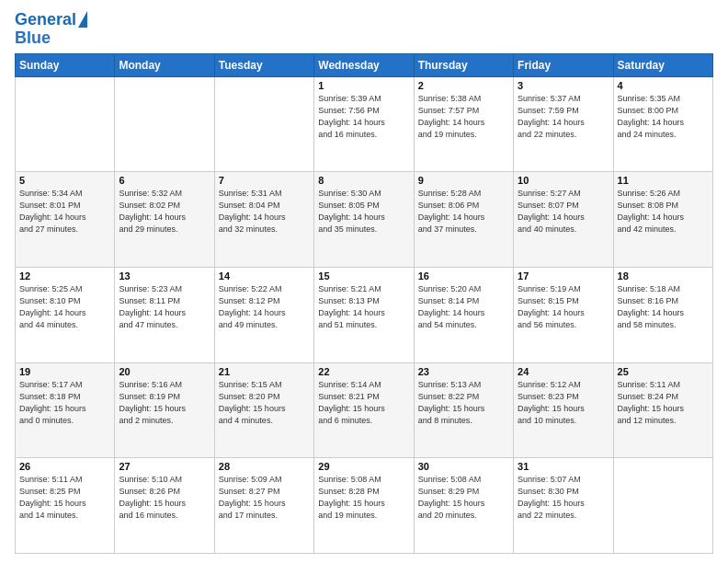 The width and height of the screenshot is (728, 563). I want to click on day-info: Sunrise: 5:38 AM Sunset: 7:57 PM Dayligh…, so click(463, 117).